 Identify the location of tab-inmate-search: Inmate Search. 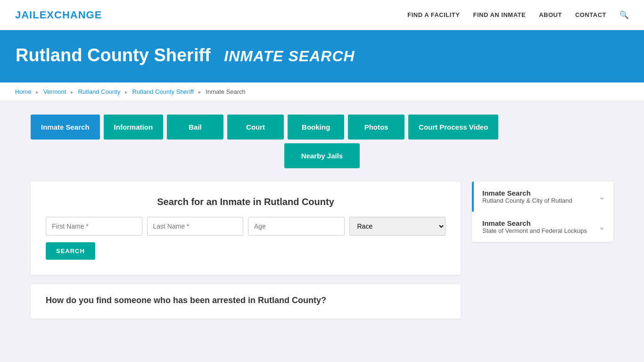
(65, 127).